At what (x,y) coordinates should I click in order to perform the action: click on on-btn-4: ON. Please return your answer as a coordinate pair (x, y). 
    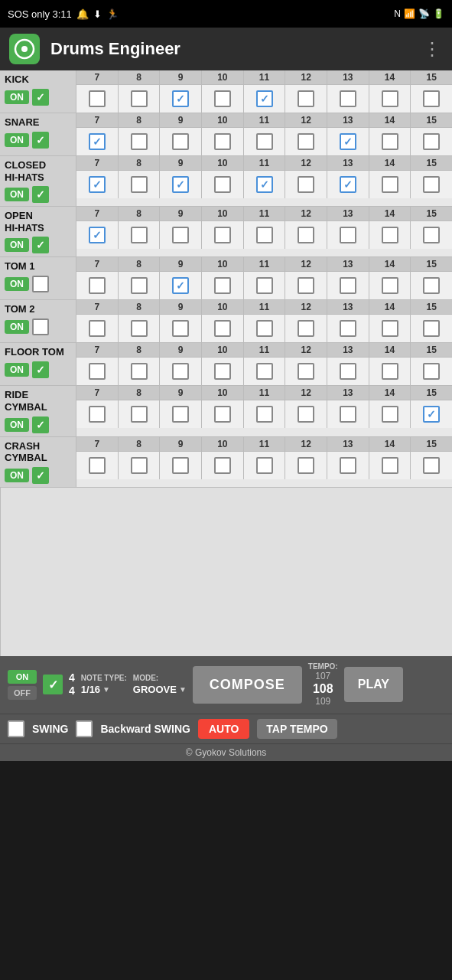
    Looking at the image, I should click on (17, 284).